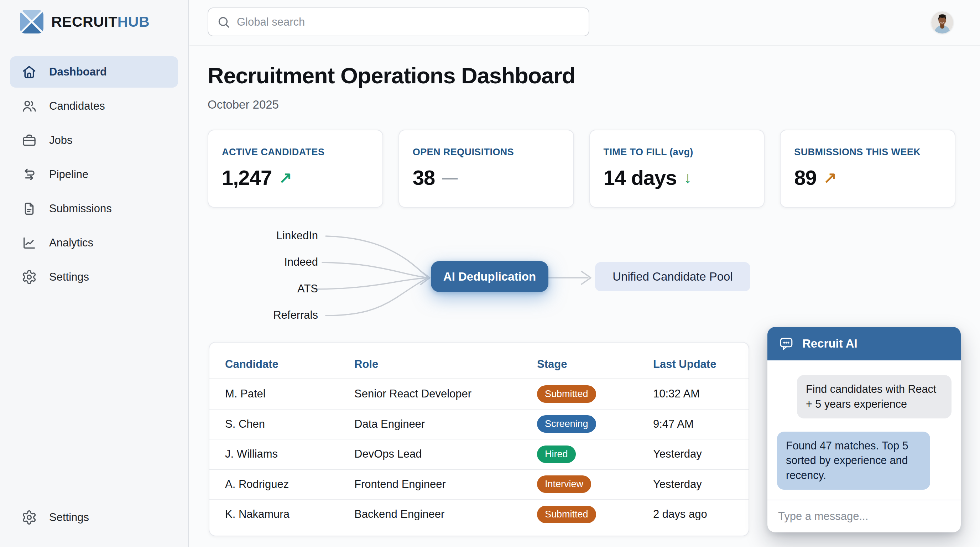 This screenshot has width=980, height=547. What do you see at coordinates (446, 424) in the screenshot?
I see `candidate-role: Data Engineer` at bounding box center [446, 424].